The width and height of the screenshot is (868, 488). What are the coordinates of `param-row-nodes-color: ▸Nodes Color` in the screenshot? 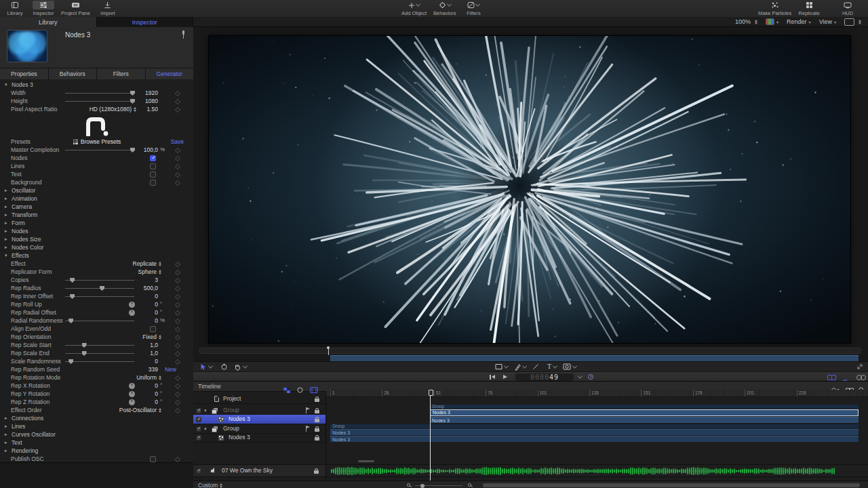 It's located at (96, 247).